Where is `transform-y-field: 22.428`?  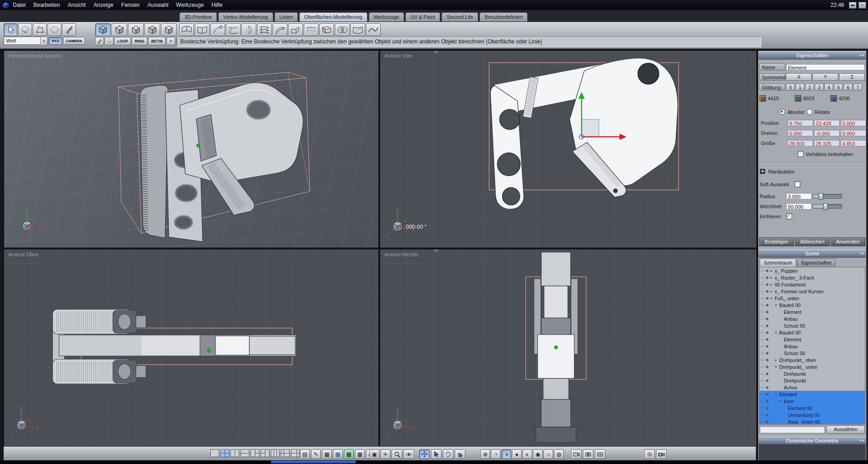
transform-y-field: 22.428 is located at coordinates (827, 123).